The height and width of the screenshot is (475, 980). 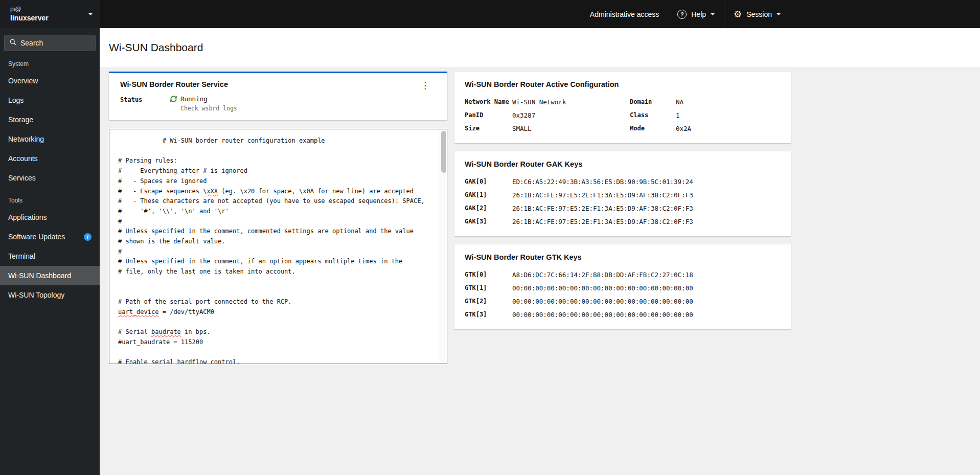 What do you see at coordinates (50, 252) in the screenshot?
I see `sidebar: SystemOverviewLogsStorageNetworkingAccou…` at bounding box center [50, 252].